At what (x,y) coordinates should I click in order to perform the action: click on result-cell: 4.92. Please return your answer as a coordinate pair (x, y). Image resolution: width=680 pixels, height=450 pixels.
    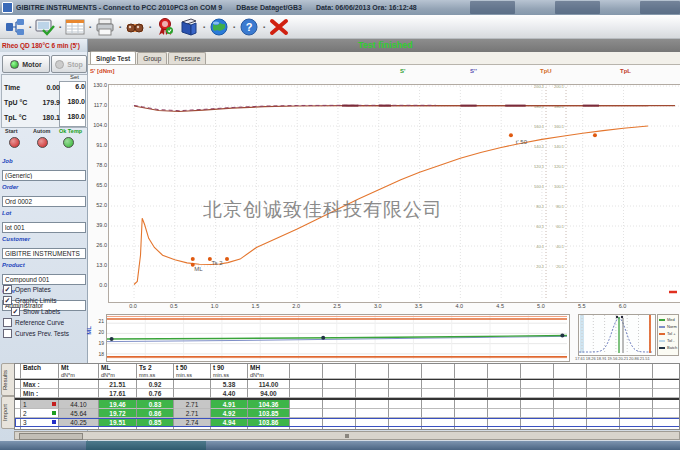
    Looking at the image, I should click on (230, 414).